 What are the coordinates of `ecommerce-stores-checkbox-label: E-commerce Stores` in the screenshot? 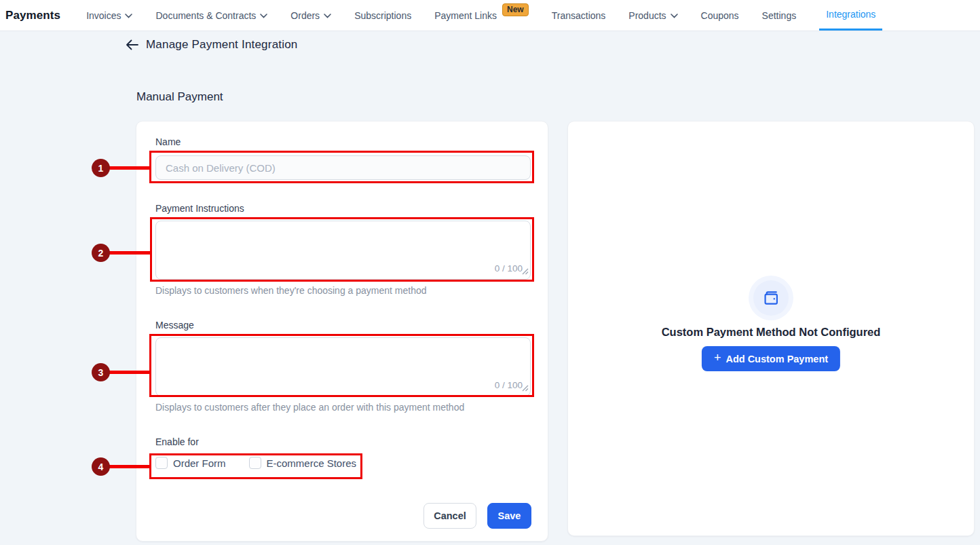 It's located at (312, 463).